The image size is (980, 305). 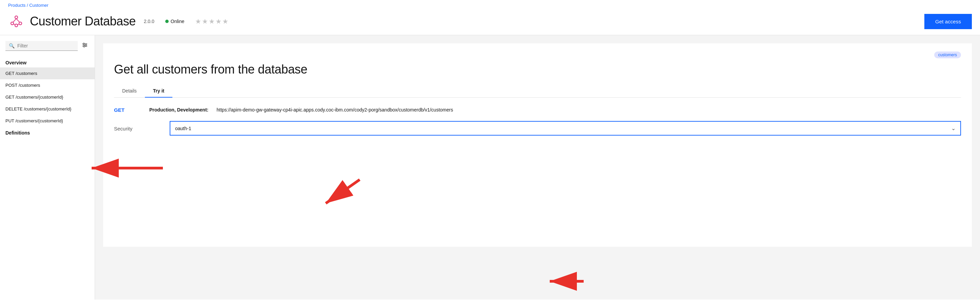 What do you see at coordinates (23, 85) in the screenshot?
I see `sidebar-item-post-customers-label: POST /customers` at bounding box center [23, 85].